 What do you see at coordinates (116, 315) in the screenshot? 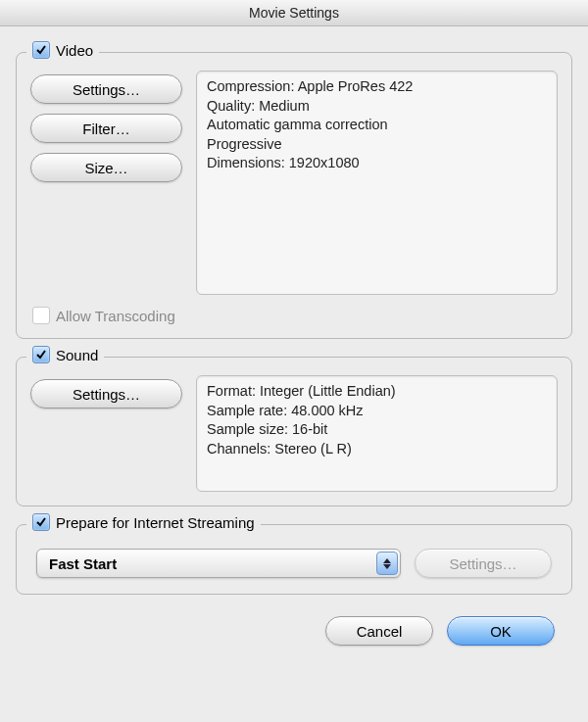
I see `allow-transcoding-label: Allow Transcoding` at bounding box center [116, 315].